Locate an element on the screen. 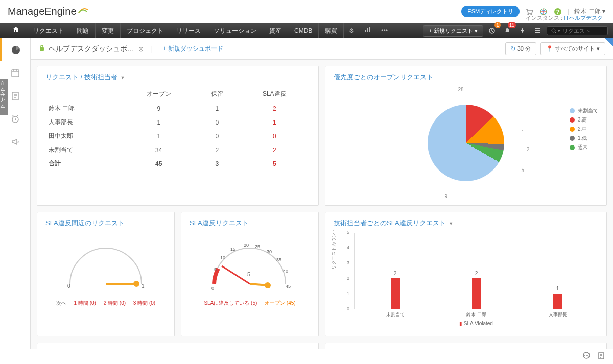 This screenshot has height=364, width=613. site-selector: 📍すべてのサイト ▾ is located at coordinates (573, 49).